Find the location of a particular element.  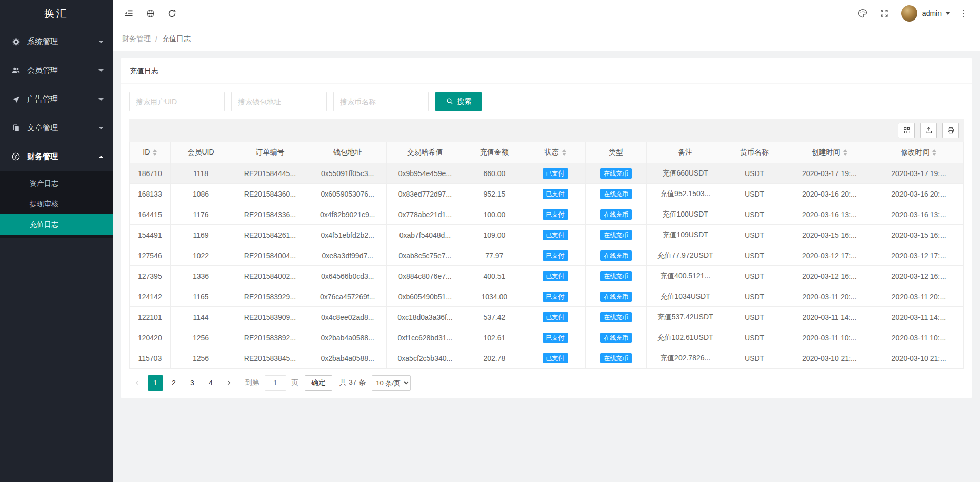

pagination: 1234 到第 页 确定 共 37 条 10 条/页 is located at coordinates (547, 383).